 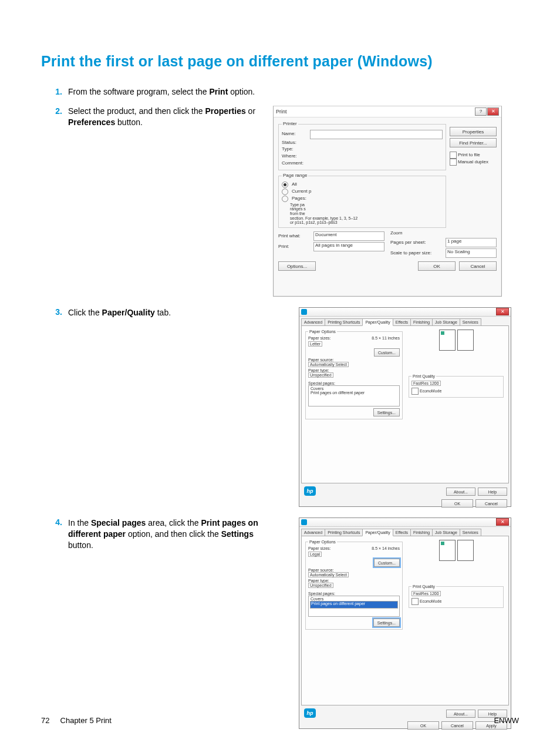 I want to click on page-title: Print the first or last page on differen…, so click(x=280, y=61).